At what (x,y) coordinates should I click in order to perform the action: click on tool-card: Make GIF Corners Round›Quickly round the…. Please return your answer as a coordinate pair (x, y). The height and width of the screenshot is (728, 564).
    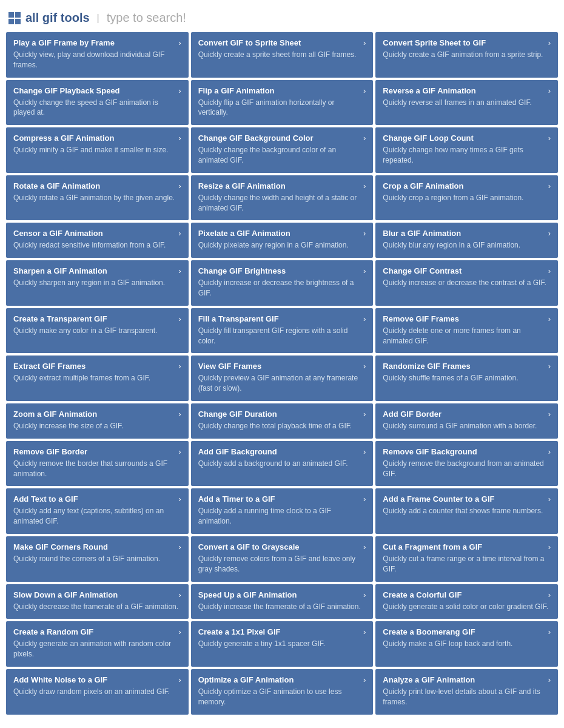
    Looking at the image, I should click on (97, 559).